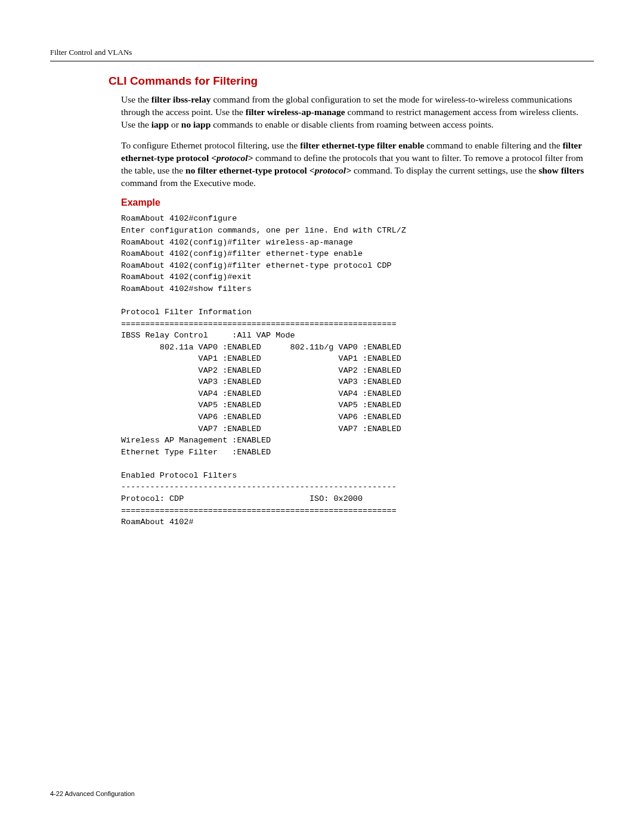 Image resolution: width=644 pixels, height=833 pixels. I want to click on p1-text-4: or, so click(175, 124).